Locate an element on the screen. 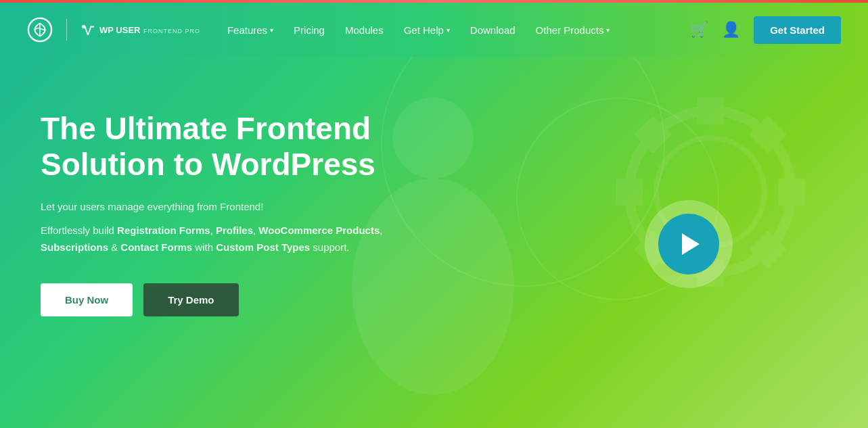 The width and height of the screenshot is (868, 428). logo-brand: WP USER is located at coordinates (120, 30).